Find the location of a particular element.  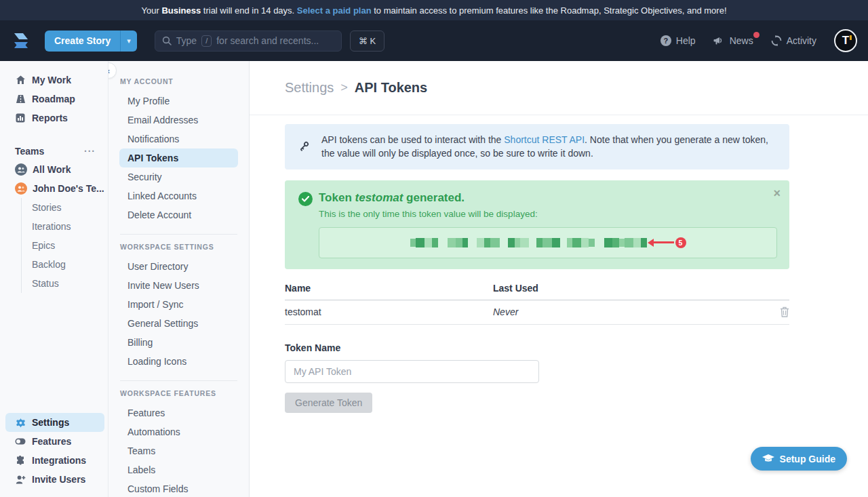

activity-icon is located at coordinates (776, 41).